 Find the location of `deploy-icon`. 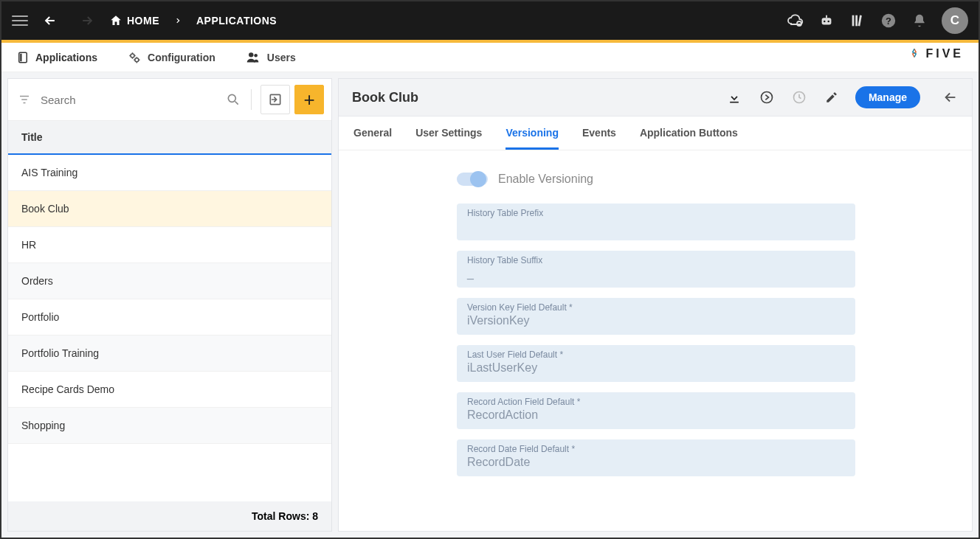

deploy-icon is located at coordinates (767, 97).